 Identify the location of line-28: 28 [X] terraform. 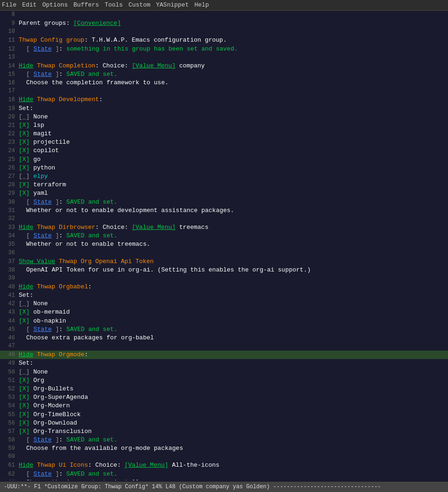
(224, 185).